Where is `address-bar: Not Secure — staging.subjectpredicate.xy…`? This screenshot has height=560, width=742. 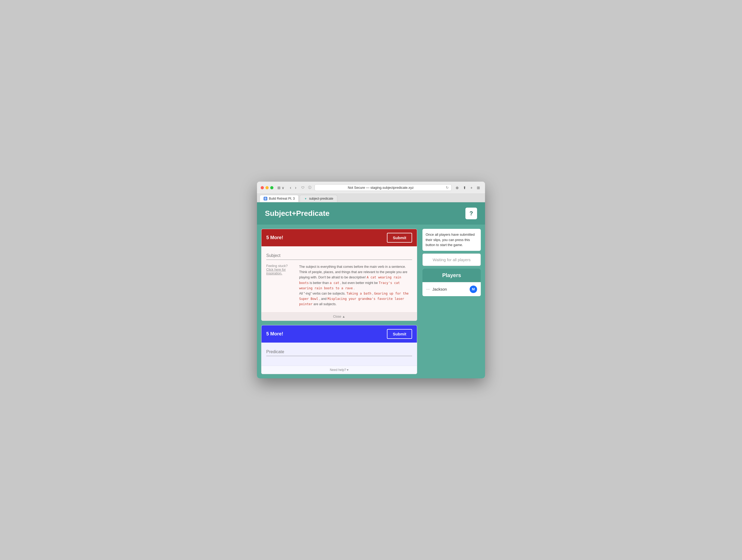 address-bar: Not Secure — staging.subjectpredicate.xy… is located at coordinates (383, 188).